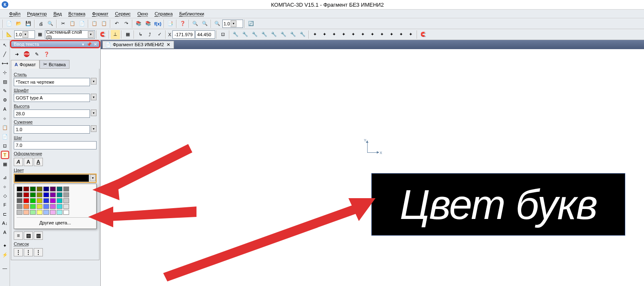  What do you see at coordinates (5, 255) in the screenshot?
I see `vtool-c2-icon: ⚡` at bounding box center [5, 255].